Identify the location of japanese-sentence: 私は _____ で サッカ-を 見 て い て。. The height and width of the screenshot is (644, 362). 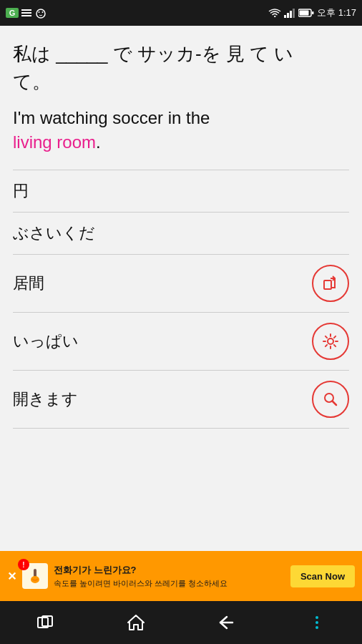
(181, 68).